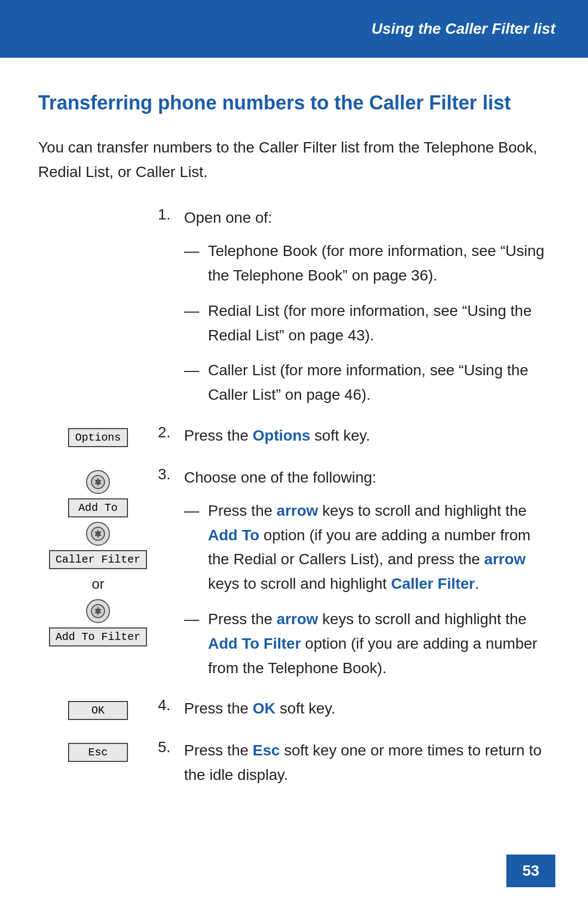 The image size is (588, 909). What do you see at coordinates (354, 218) in the screenshot?
I see `step-1-number-line: 1. Open one of:` at bounding box center [354, 218].